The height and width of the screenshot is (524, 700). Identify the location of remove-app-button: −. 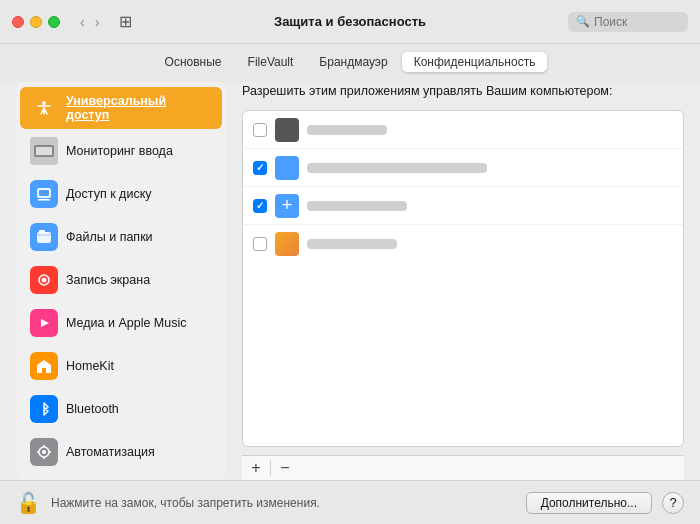
(285, 468).